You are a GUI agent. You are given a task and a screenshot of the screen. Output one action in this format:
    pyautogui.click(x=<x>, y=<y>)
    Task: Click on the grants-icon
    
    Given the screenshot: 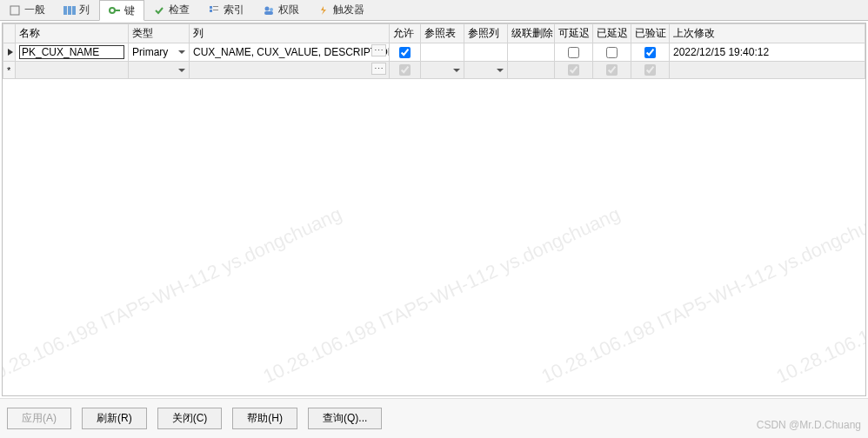 What is the action you would take?
    pyautogui.click(x=269, y=10)
    